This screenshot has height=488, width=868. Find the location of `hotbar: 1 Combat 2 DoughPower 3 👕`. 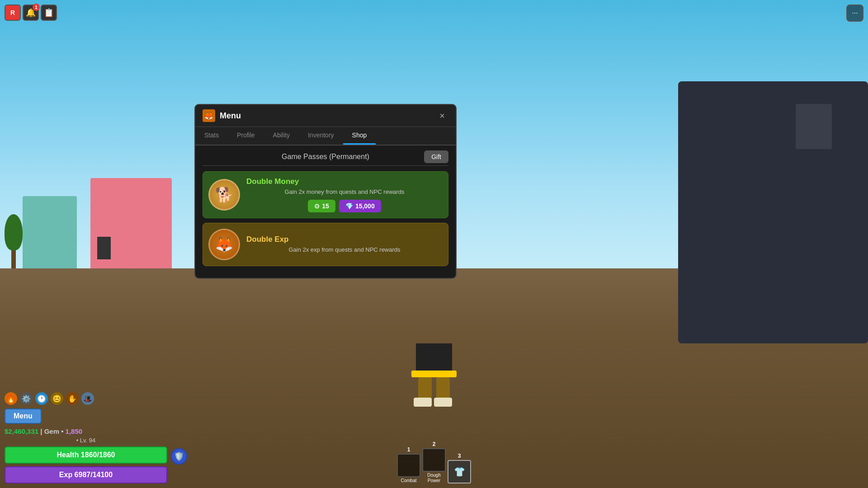

hotbar: 1 Combat 2 DoughPower 3 👕 is located at coordinates (434, 462).